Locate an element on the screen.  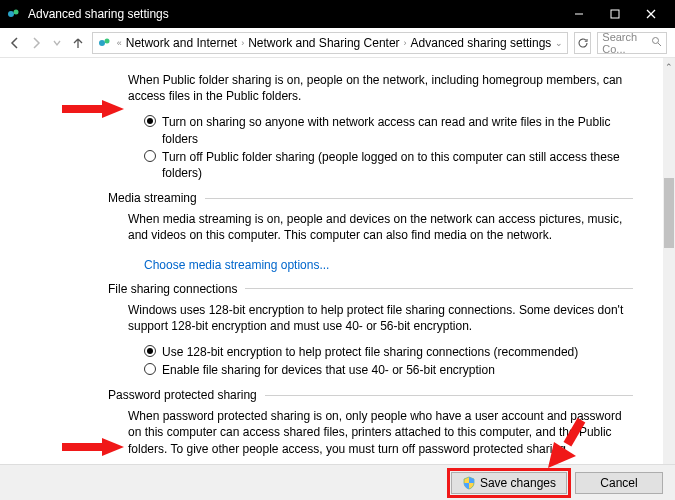
maximize-button is located at coordinates (615, 14).